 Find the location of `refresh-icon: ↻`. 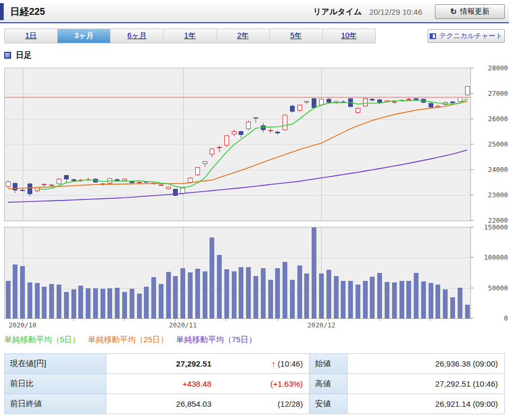

refresh-icon: ↻ is located at coordinates (454, 12).